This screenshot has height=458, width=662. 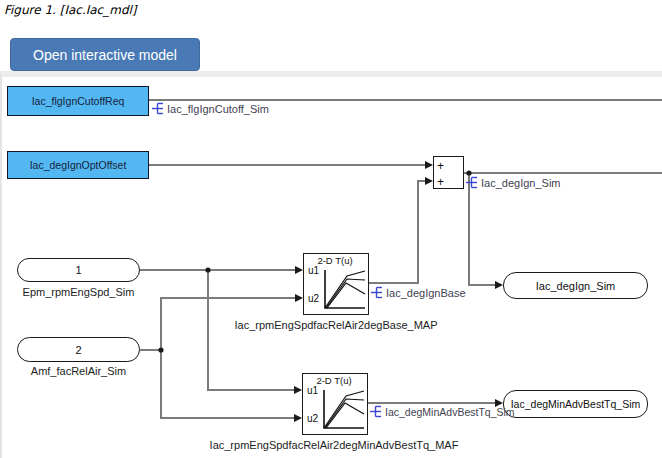 I want to click on lookup2-caption: Iac_rpmEngSpdfacRelAir2degMinAdvBestTq_M…, so click(x=334, y=445).